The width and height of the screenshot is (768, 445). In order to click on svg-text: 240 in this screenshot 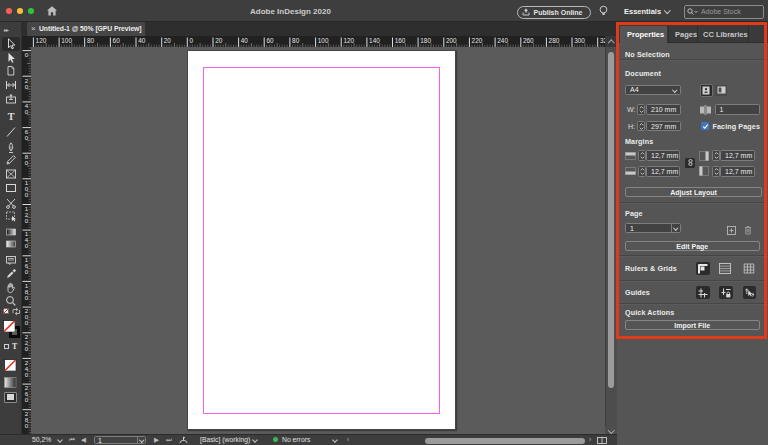, I will do `click(502, 40)`.